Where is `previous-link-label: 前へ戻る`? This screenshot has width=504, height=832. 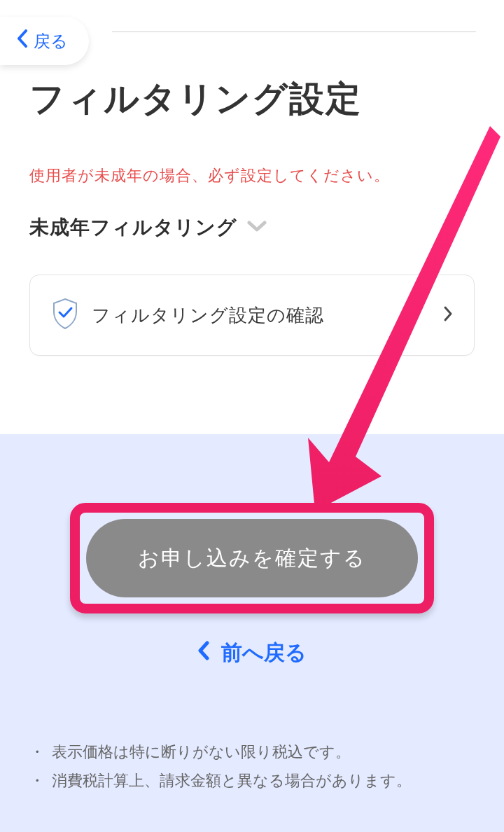
previous-link-label: 前へ戻る is located at coordinates (264, 653).